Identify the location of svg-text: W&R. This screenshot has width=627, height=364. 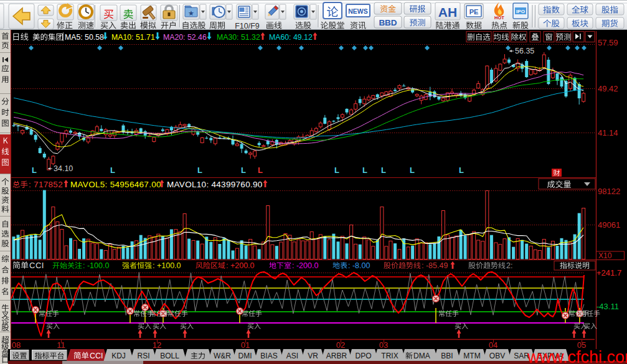
(222, 356).